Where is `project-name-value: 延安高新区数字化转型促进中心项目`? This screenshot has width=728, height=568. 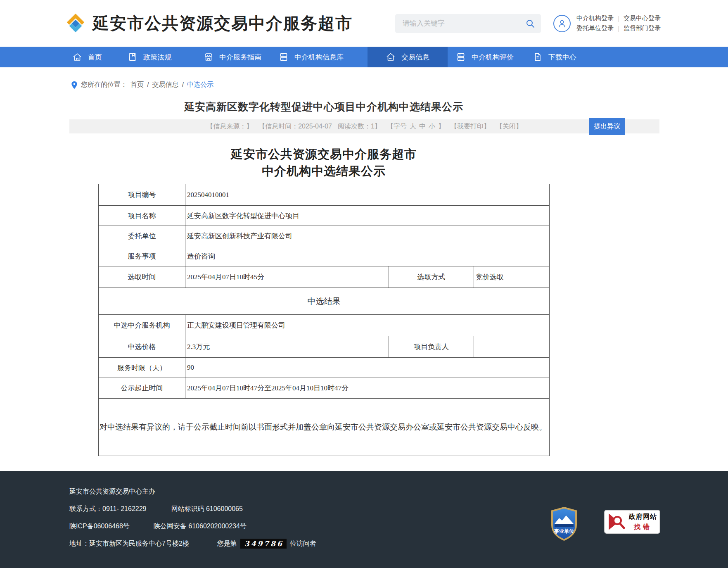
project-name-value: 延安高新区数字化转型促进中心项目 is located at coordinates (368, 216).